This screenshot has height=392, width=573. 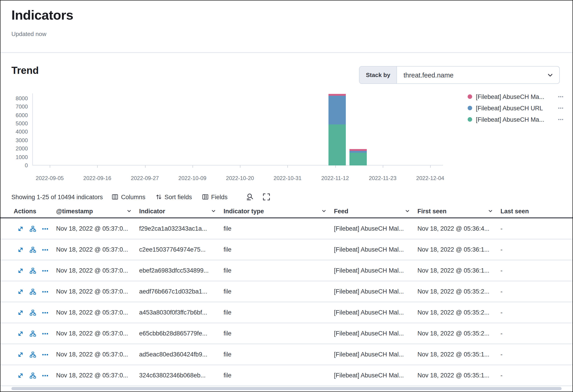 What do you see at coordinates (286, 334) in the screenshot?
I see `table-row: Nov 18, 2022 @ 05:37:0...e65cbb6b28d8657…` at bounding box center [286, 334].